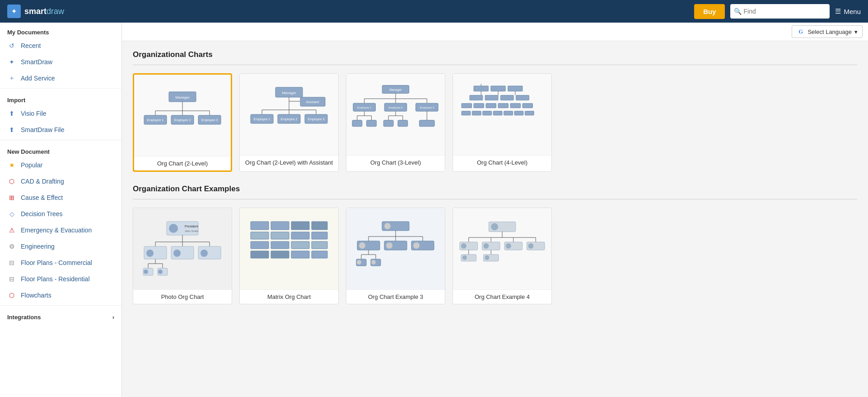 This screenshot has width=868, height=397. What do you see at coordinates (61, 98) in the screenshot?
I see `import-section: Import` at bounding box center [61, 98].